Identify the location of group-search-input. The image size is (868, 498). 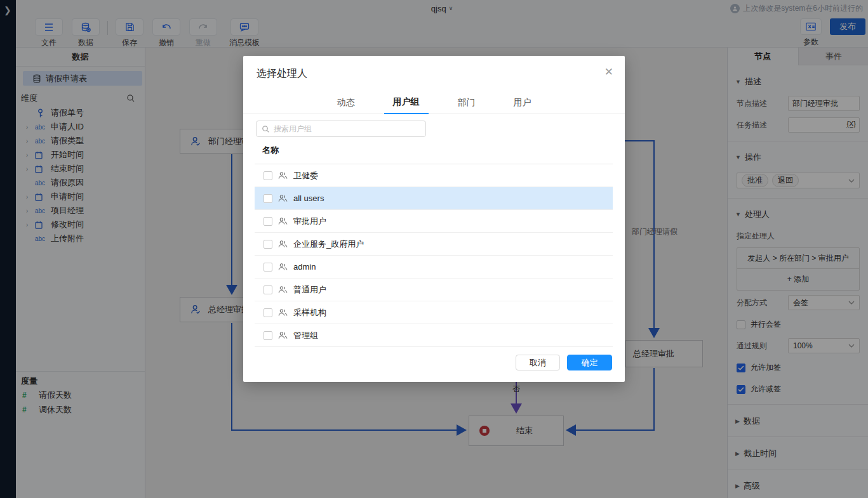
(347, 129).